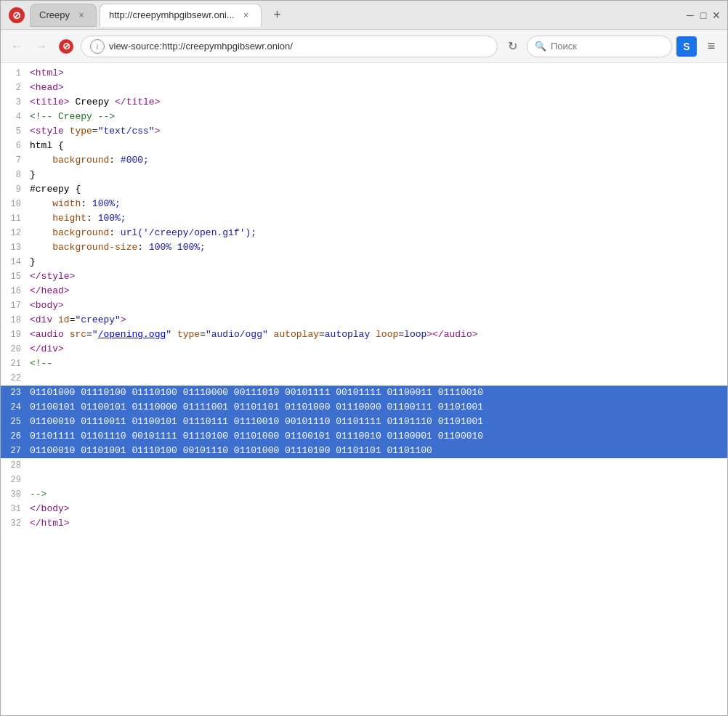 This screenshot has height=716, width=728. I want to click on line-content: html {, so click(379, 146).